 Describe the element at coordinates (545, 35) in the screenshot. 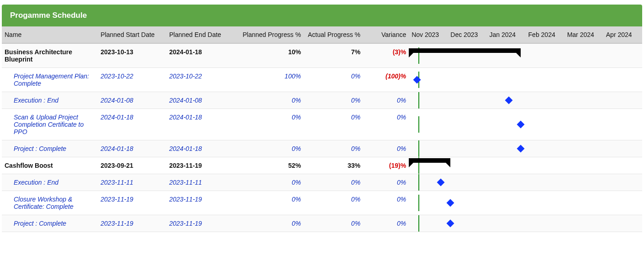

I see `col-month: Feb 2024` at that location.